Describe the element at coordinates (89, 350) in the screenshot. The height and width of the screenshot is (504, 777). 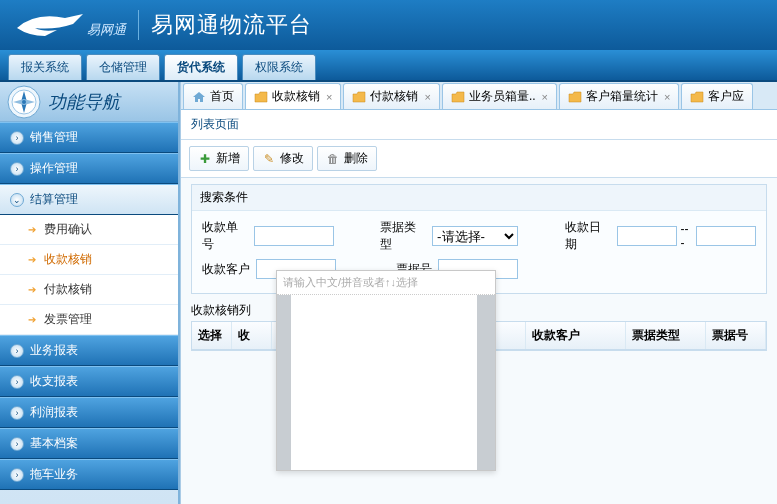
I see `sidebar-group-biz-report: ›业务报表` at that location.